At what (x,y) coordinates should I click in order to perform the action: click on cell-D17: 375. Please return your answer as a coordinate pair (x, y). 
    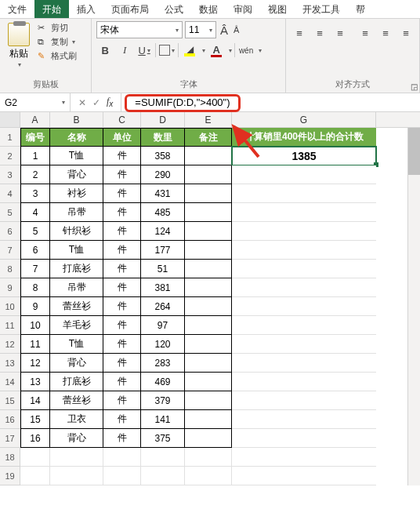
    Looking at the image, I should click on (163, 438).